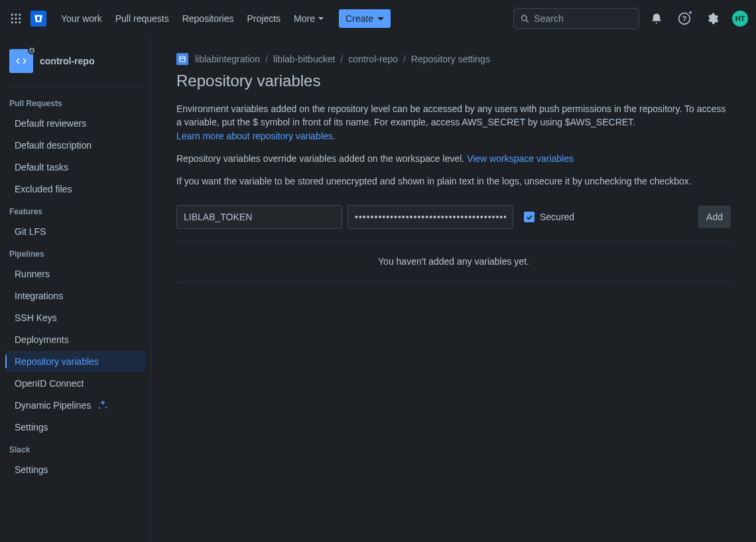 Image resolution: width=756 pixels, height=542 pixels. I want to click on repo-name: control-repo, so click(67, 61).